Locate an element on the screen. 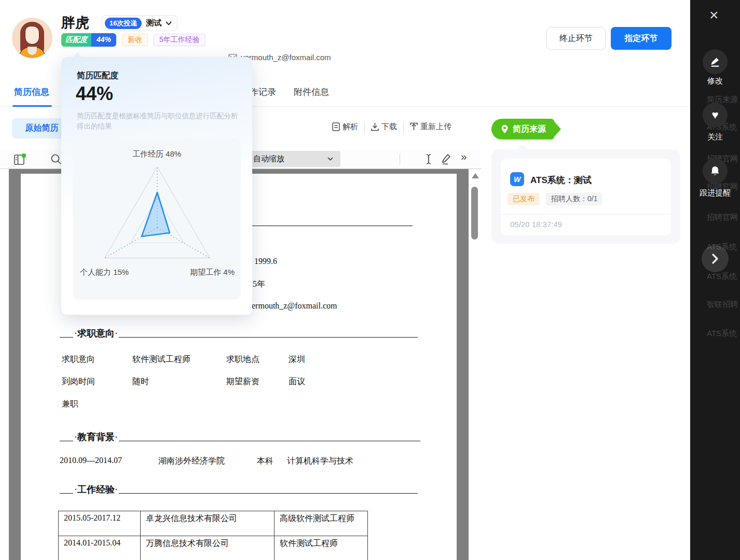 This screenshot has height=560, width=740. source-timestamp: 05/20 18:37:49 is located at coordinates (536, 224).